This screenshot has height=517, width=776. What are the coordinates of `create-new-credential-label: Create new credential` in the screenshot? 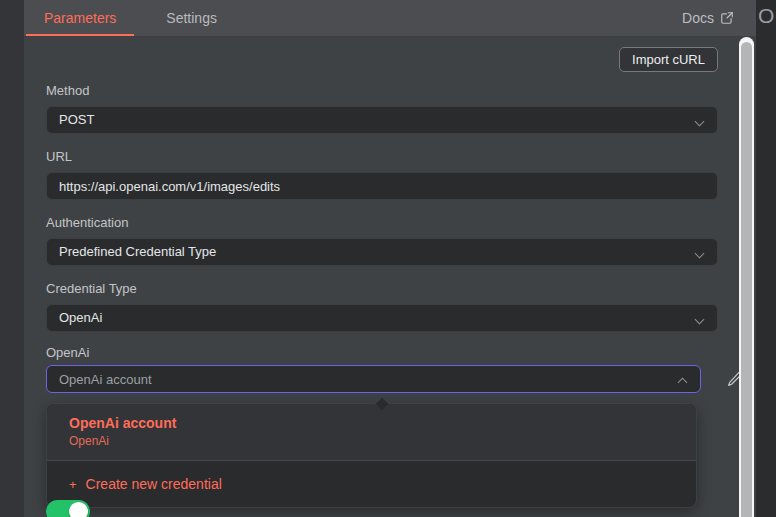 It's located at (154, 484).